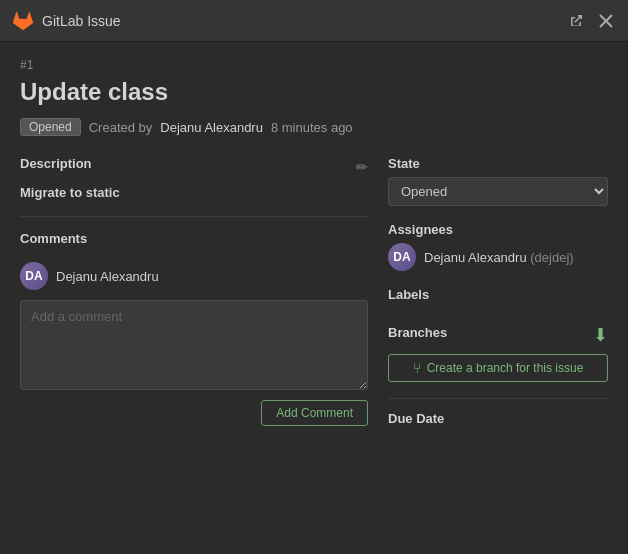 Image resolution: width=628 pixels, height=554 pixels. Describe the element at coordinates (498, 353) in the screenshot. I see `branches-section: Branches ⬇ ⑂ Create a branch for this is…` at that location.